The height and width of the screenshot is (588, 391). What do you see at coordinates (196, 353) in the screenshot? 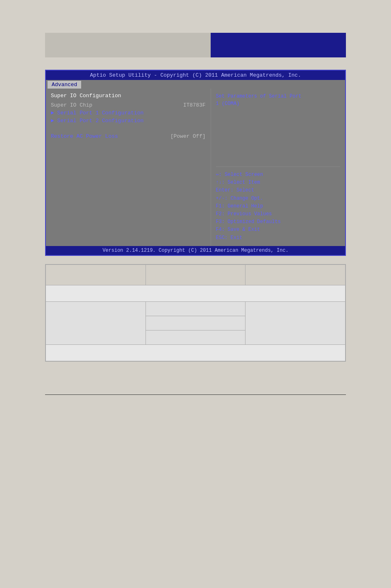
I see `table-footer-cell` at bounding box center [196, 353].